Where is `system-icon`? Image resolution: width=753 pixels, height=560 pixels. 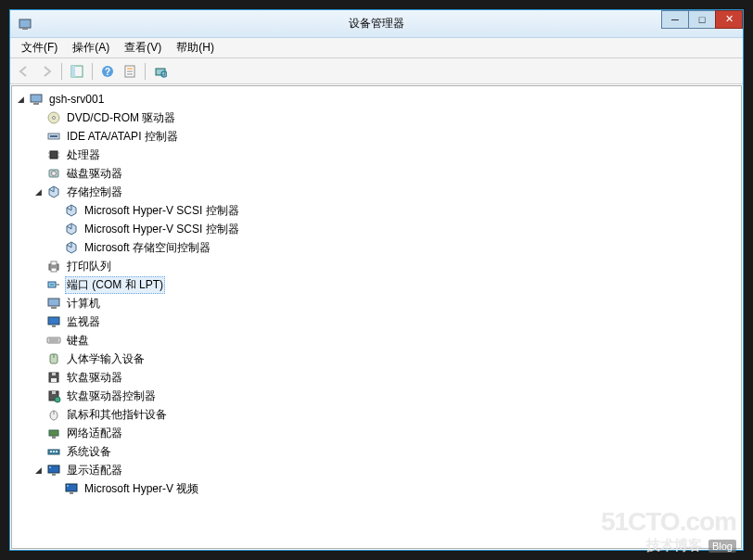
system-icon is located at coordinates (54, 452).